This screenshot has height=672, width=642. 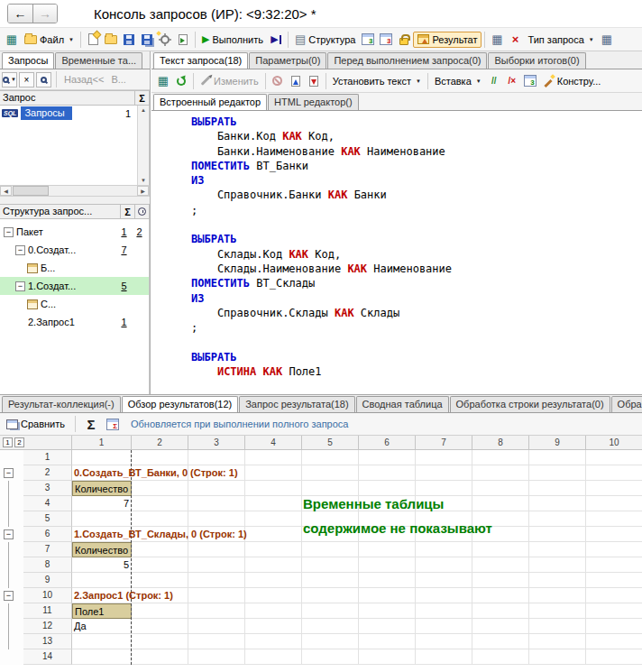 What do you see at coordinates (5, 191) in the screenshot?
I see `scroll-left-icon: ◀` at bounding box center [5, 191].